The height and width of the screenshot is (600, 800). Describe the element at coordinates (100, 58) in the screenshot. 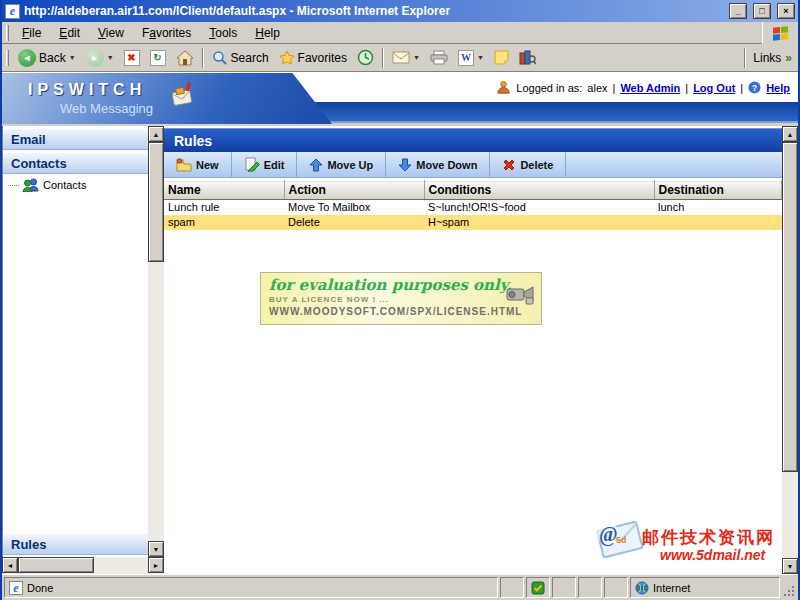

I see `forward-button: ► ▼` at that location.